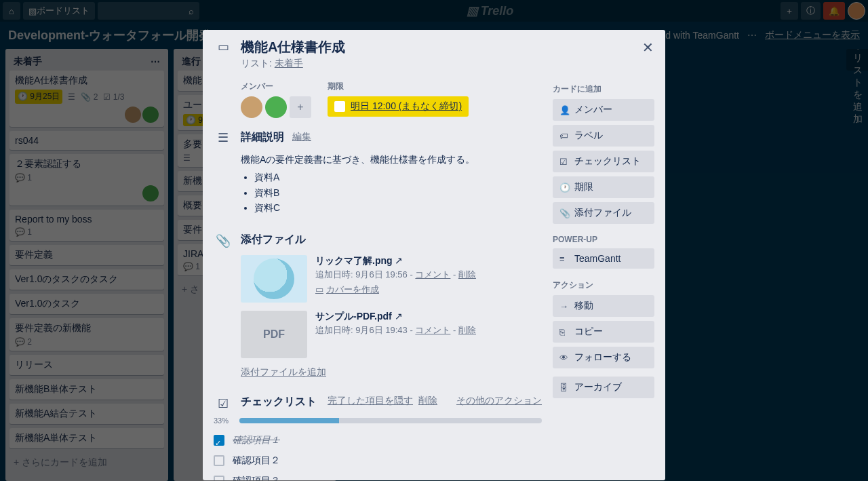 This screenshot has width=868, height=481. Describe the element at coordinates (604, 161) in the screenshot. I see `add-checklist-button: ☑チェックリスト` at that location.